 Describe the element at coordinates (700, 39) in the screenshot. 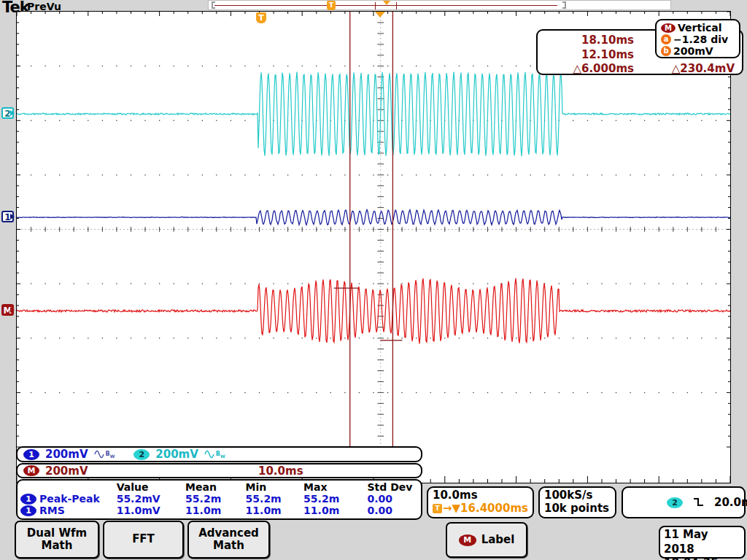

I see `math-position-value: −1.28 div` at that location.